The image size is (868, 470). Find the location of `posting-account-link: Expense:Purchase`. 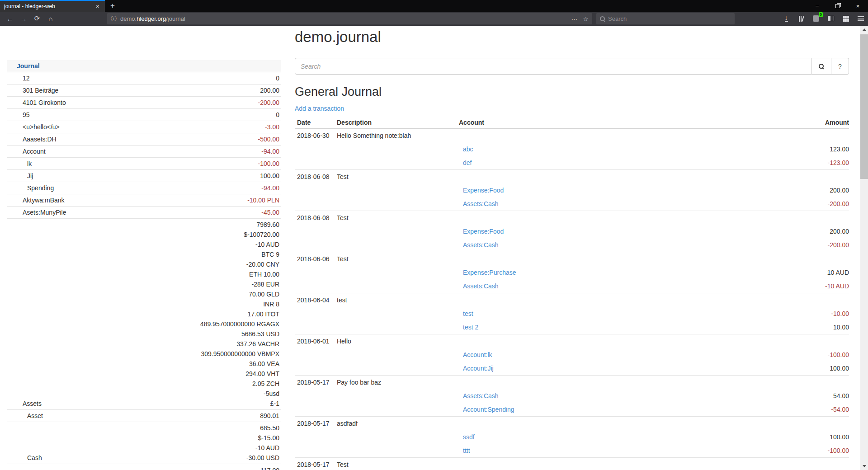

posting-account-link: Expense:Purchase is located at coordinates (490, 273).